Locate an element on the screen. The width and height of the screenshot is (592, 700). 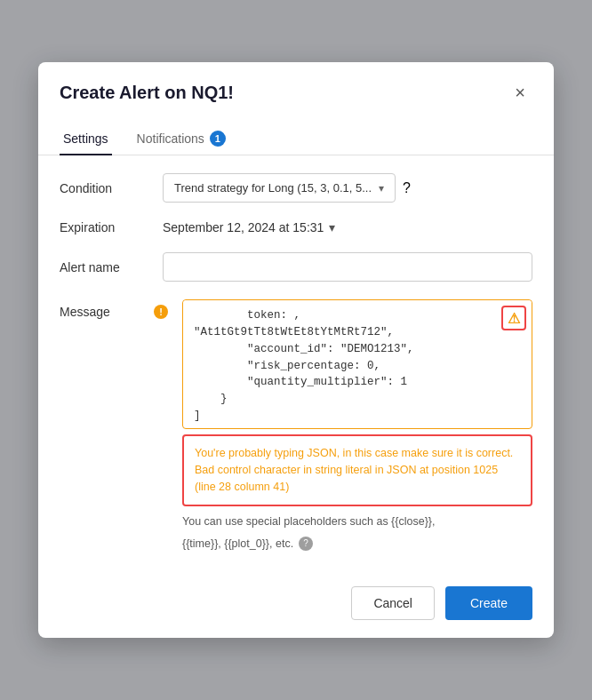
alert-name-row: Alert name is located at coordinates (296, 266).